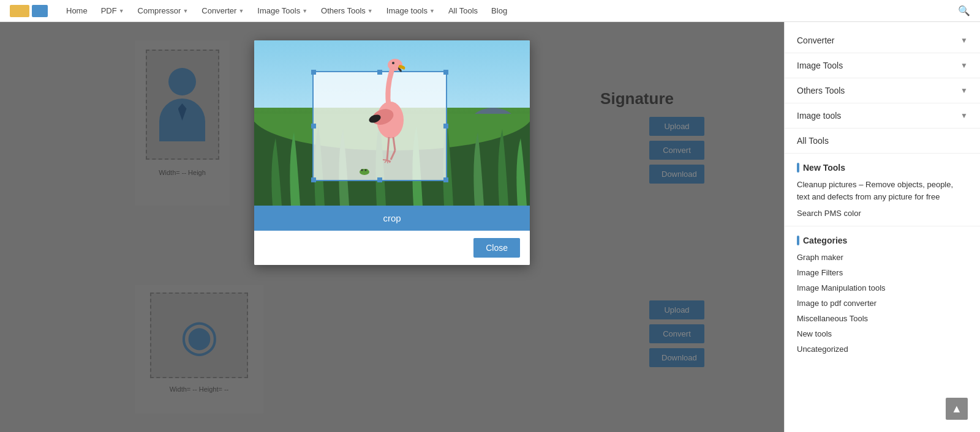 The height and width of the screenshot is (432, 980). Describe the element at coordinates (882, 91) in the screenshot. I see `sidebar-item-others-tools: Others Tools ▼` at that location.